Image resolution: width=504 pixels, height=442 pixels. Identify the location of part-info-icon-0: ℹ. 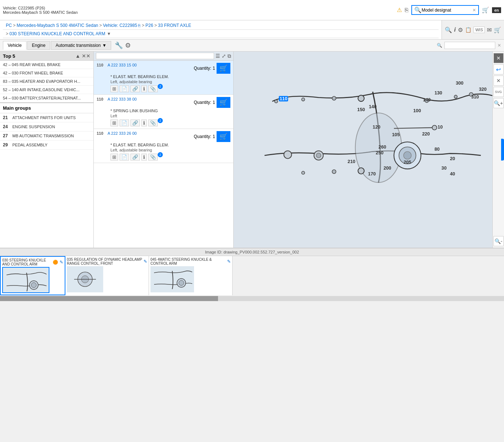
(144, 89).